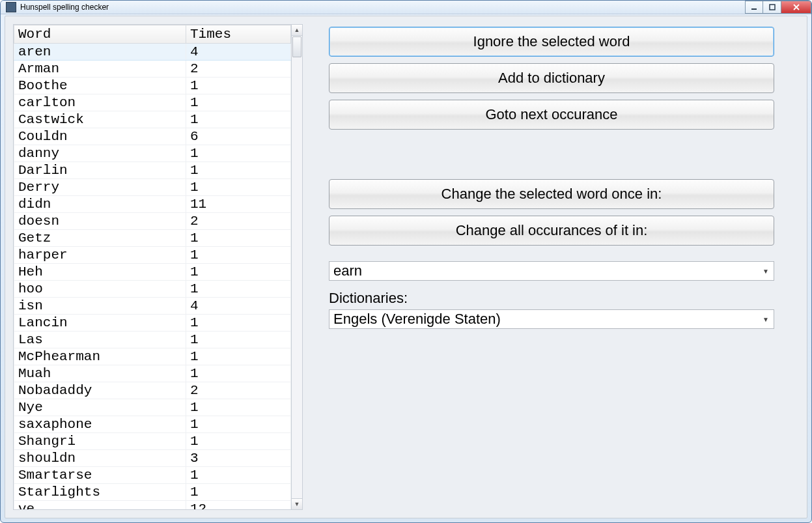 The height and width of the screenshot is (523, 812). What do you see at coordinates (100, 289) in the screenshot?
I see `cell-word: hoo` at bounding box center [100, 289].